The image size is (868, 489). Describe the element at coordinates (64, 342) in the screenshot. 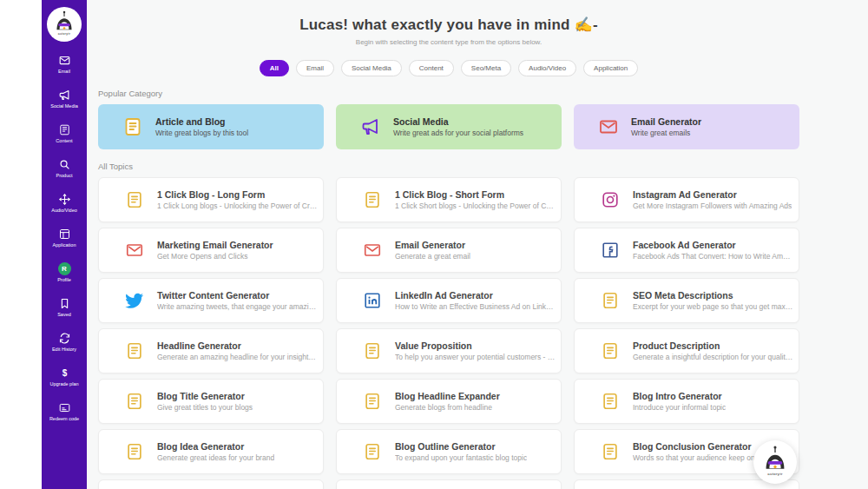

I see `sidebar-item-edit-history: Edit History` at that location.